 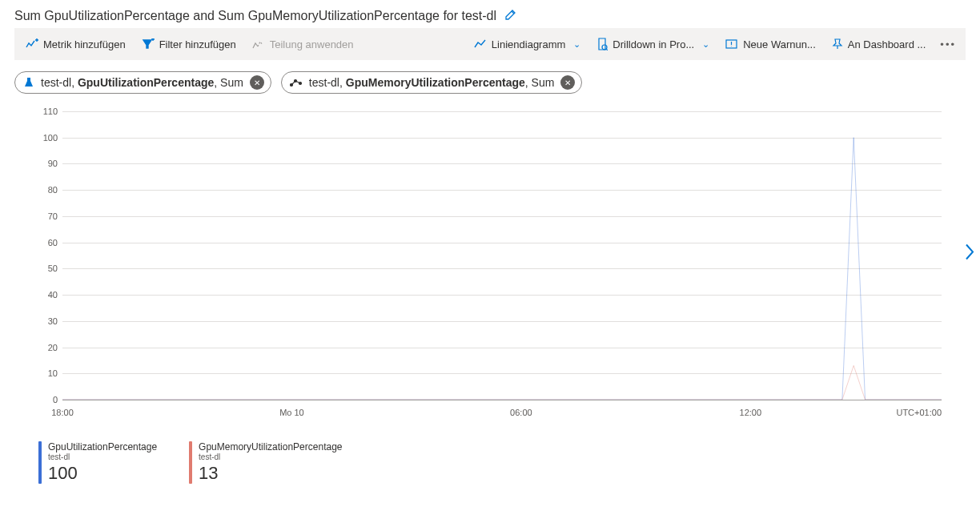 What do you see at coordinates (948, 45) in the screenshot?
I see `more-menu-button: •••` at bounding box center [948, 45].